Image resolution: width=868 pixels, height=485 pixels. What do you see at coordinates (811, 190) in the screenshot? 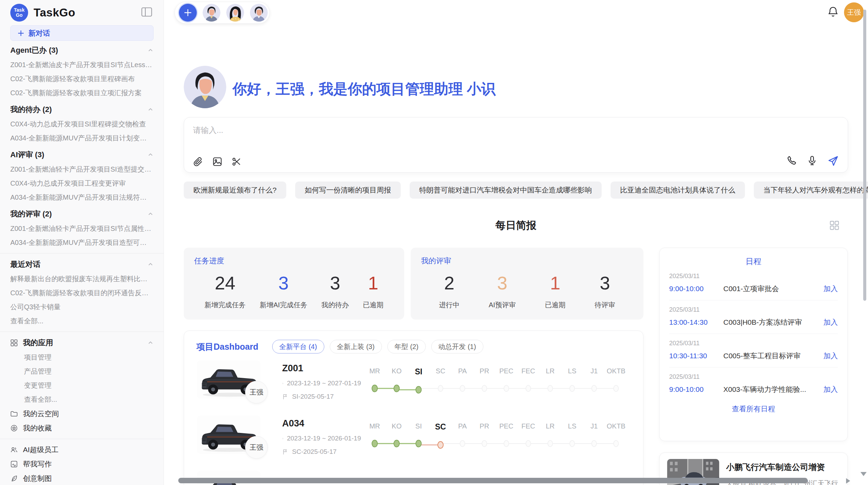
I see `suggestion-chip: 当下年轻人对汽车外观有怎样的喜好趋势` at bounding box center [811, 190].